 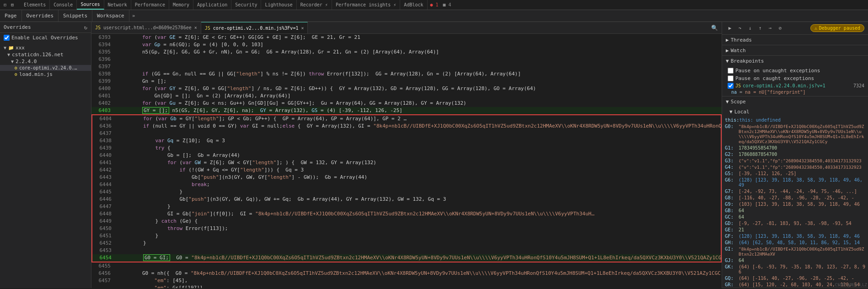 What do you see at coordinates (40, 16) in the screenshot?
I see `subtab-overrides: Overrides` at bounding box center [40, 16].